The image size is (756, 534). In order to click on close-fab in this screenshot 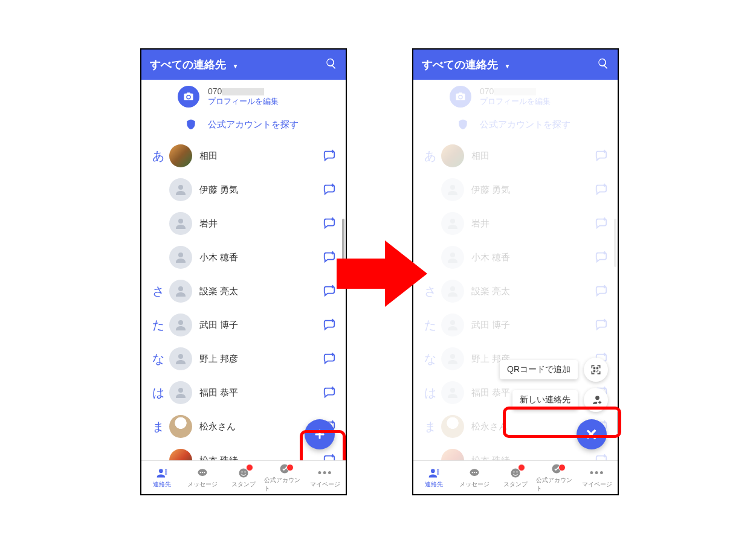, I will do `click(592, 434)`.